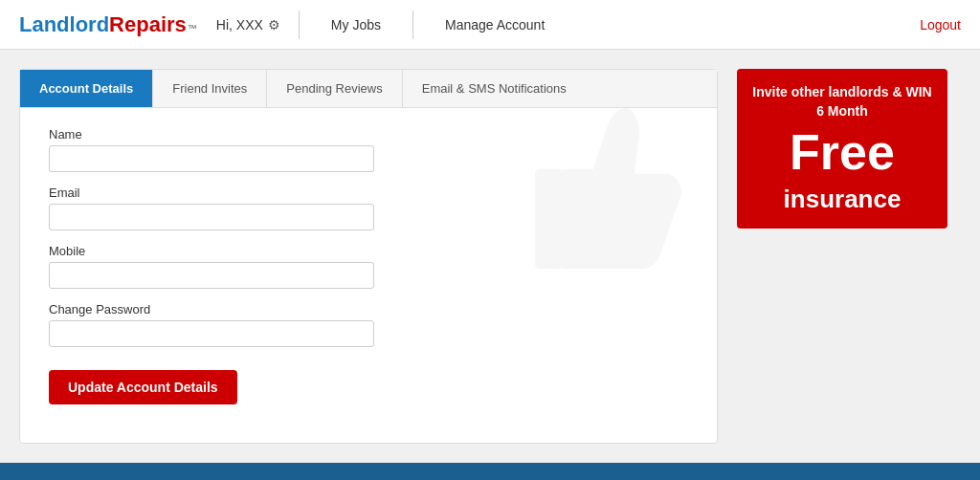  Describe the element at coordinates (239, 25) in the screenshot. I see `greeting-text: Hi, XXX` at that location.